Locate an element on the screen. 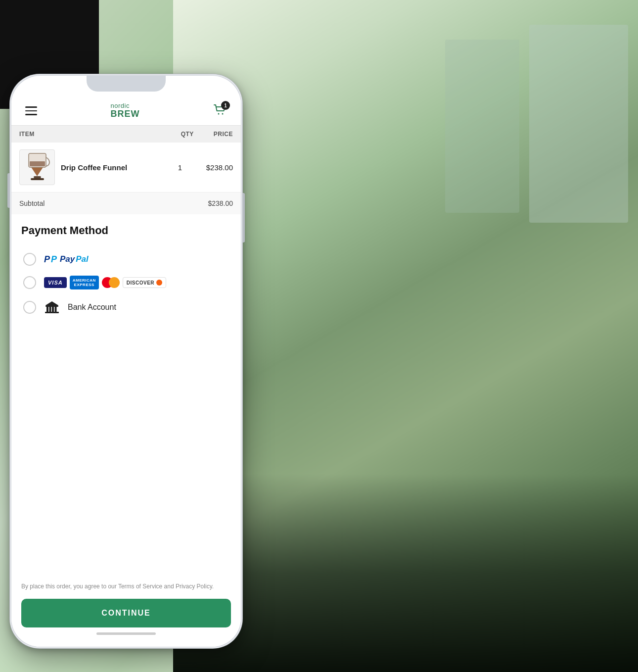 The image size is (638, 672). paypal-radio is located at coordinates (30, 259).